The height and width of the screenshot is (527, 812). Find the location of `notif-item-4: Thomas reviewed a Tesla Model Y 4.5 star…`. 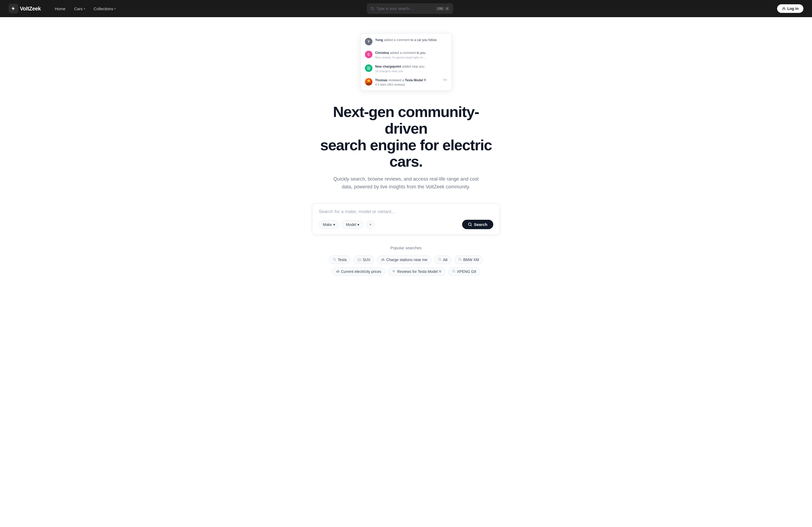

notif-item-4: Thomas reviewed a Tesla Model Y 4.5 star… is located at coordinates (406, 82).